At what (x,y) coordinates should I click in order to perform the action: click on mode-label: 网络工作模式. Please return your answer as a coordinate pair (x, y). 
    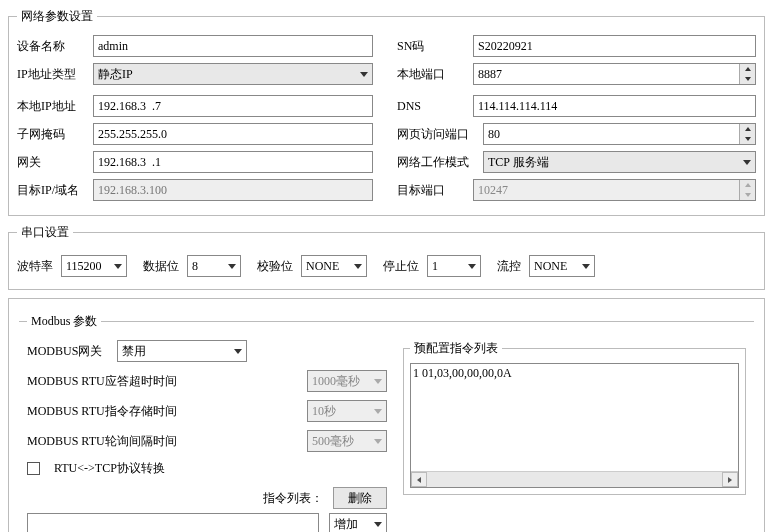
    Looking at the image, I should click on (437, 162).